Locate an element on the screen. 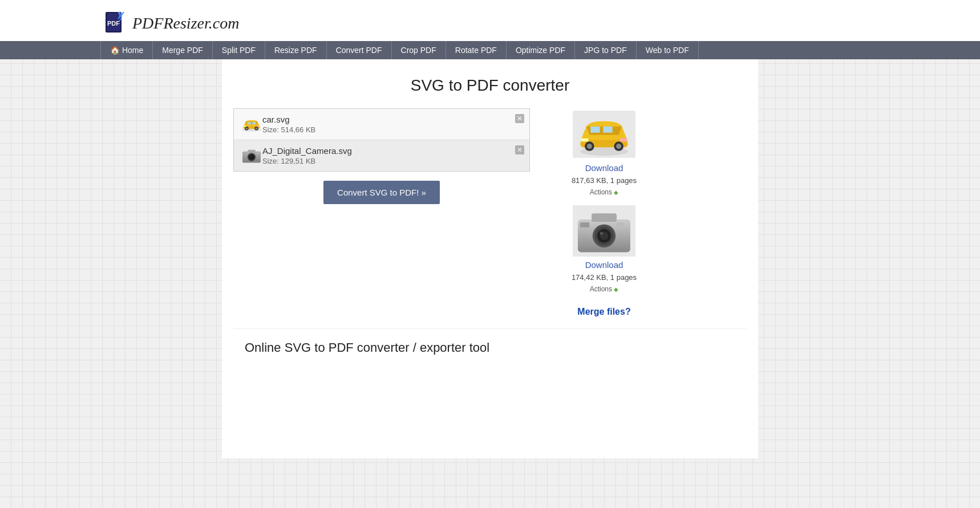 The height and width of the screenshot is (508, 980). nav-merge-pdf: Merge PDF is located at coordinates (183, 50).